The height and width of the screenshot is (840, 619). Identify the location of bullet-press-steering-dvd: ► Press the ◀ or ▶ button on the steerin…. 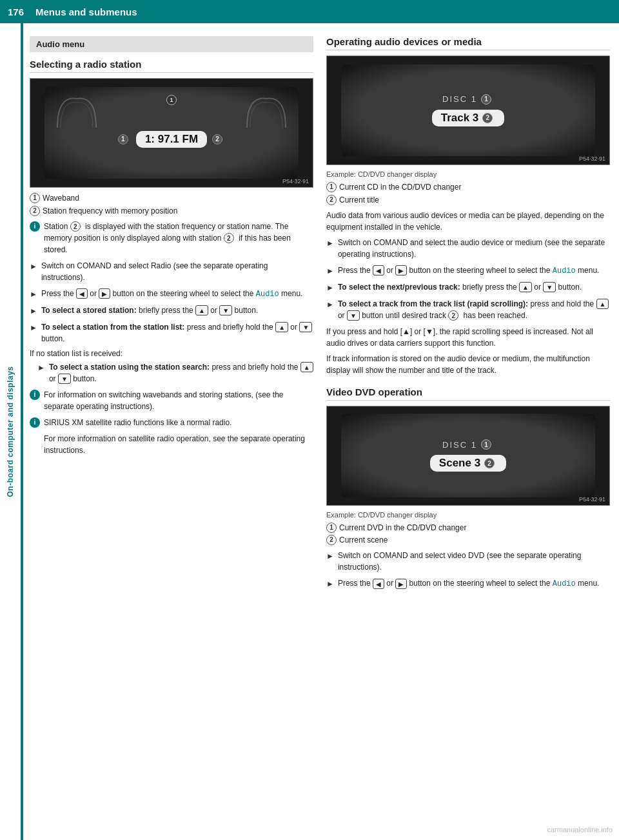
(468, 583).